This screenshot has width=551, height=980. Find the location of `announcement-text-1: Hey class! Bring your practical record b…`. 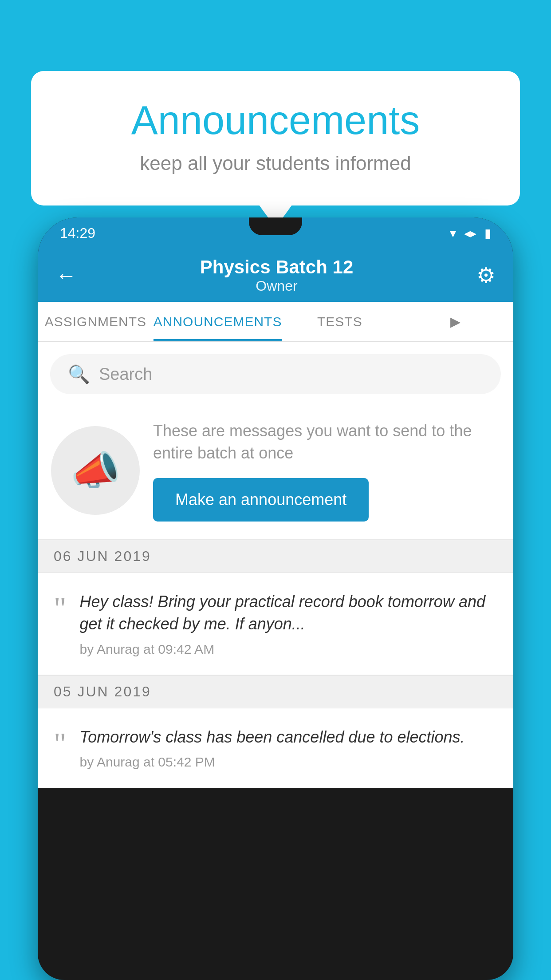

announcement-text-1: Hey class! Bring your practical record b… is located at coordinates (288, 613).